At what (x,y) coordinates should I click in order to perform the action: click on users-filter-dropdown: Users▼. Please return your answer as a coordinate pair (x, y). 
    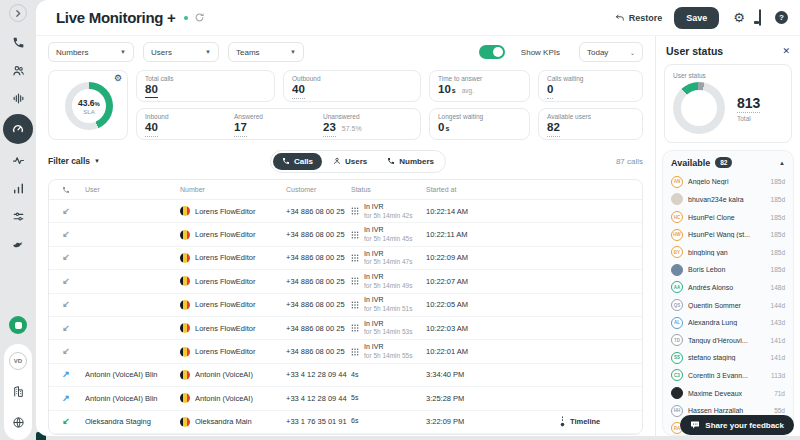
    Looking at the image, I should click on (181, 52).